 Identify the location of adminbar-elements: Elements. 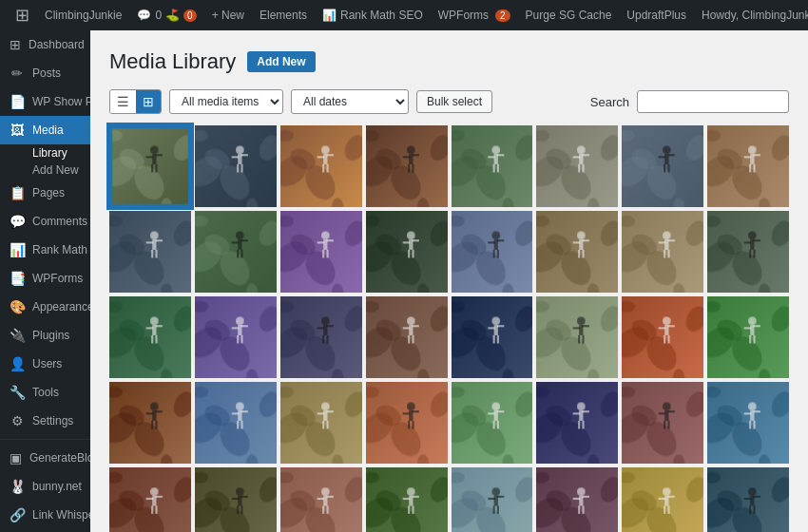
(283, 15).